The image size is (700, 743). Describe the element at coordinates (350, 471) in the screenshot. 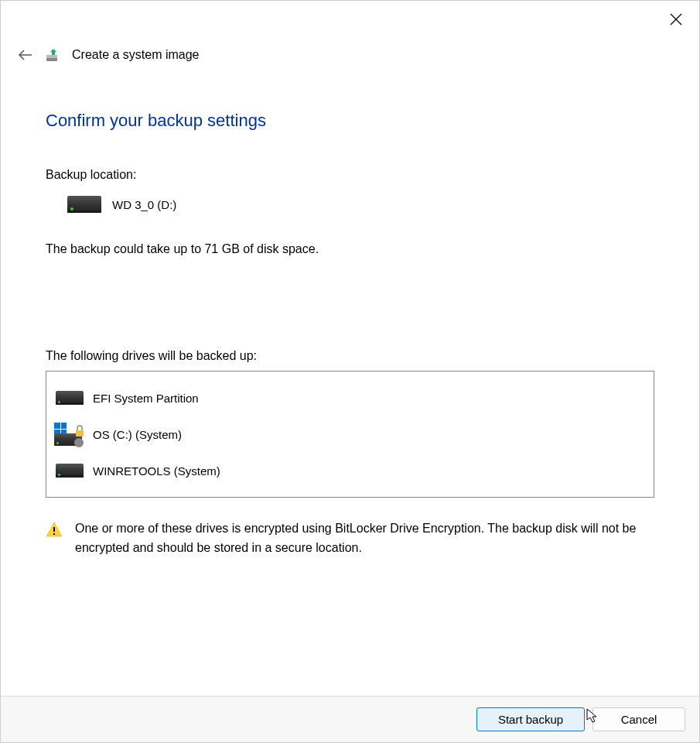

I see `list-item: WINRETOOLS (System)` at that location.